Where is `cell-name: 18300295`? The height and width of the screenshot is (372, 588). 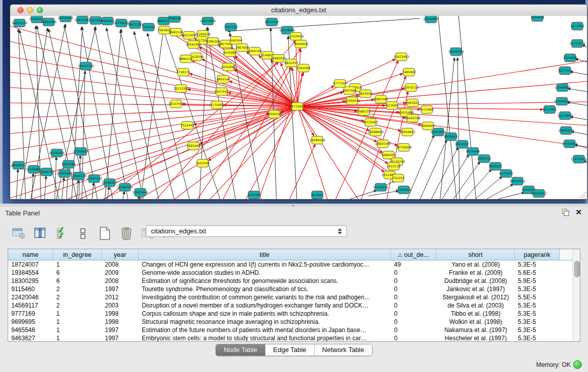 cell-name: 18300295 is located at coordinates (31, 281).